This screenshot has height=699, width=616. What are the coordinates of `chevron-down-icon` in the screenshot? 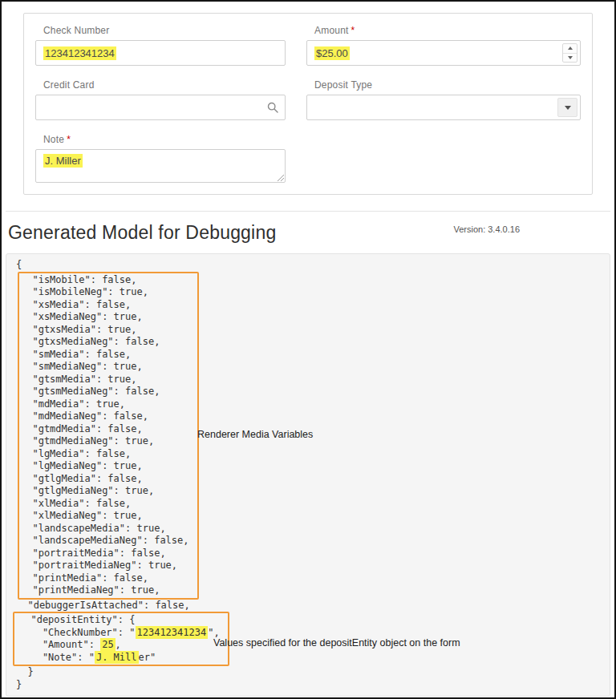 It's located at (568, 107).